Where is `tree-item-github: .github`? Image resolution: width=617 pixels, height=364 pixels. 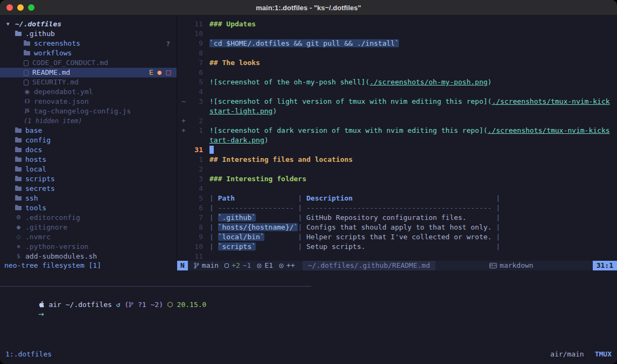 tree-item-github: .github is located at coordinates (88, 34).